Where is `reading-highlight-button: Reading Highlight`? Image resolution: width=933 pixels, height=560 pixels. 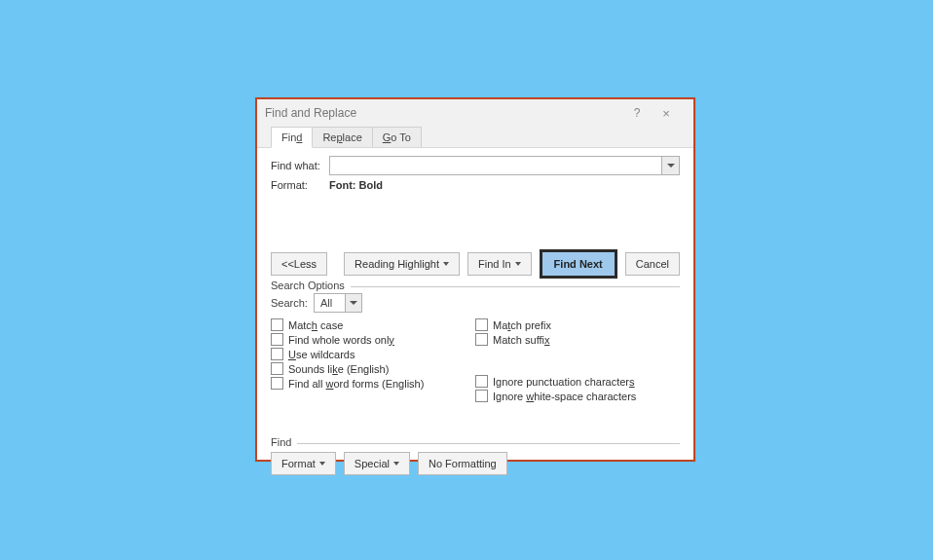
reading-highlight-button: Reading Highlight is located at coordinates (401, 264).